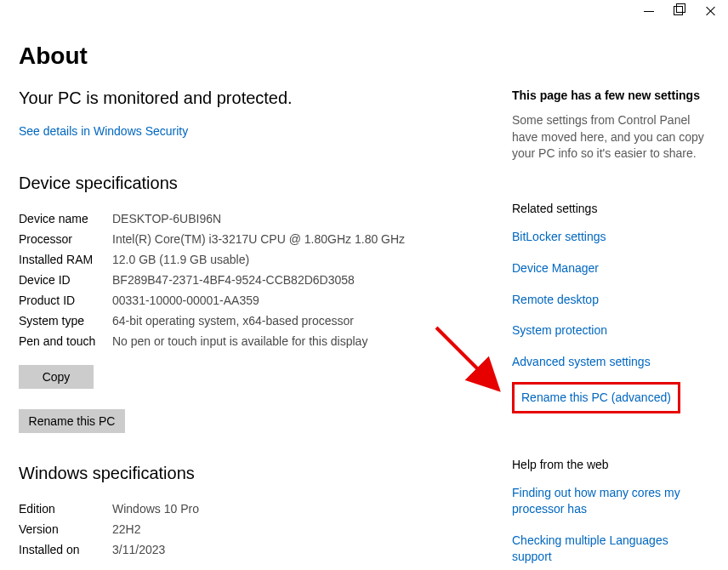 The width and height of the screenshot is (728, 570). I want to click on spec-value: Intel(R) Core(TM) i3-3217U CPU @ 1.80GHz…, so click(259, 239).